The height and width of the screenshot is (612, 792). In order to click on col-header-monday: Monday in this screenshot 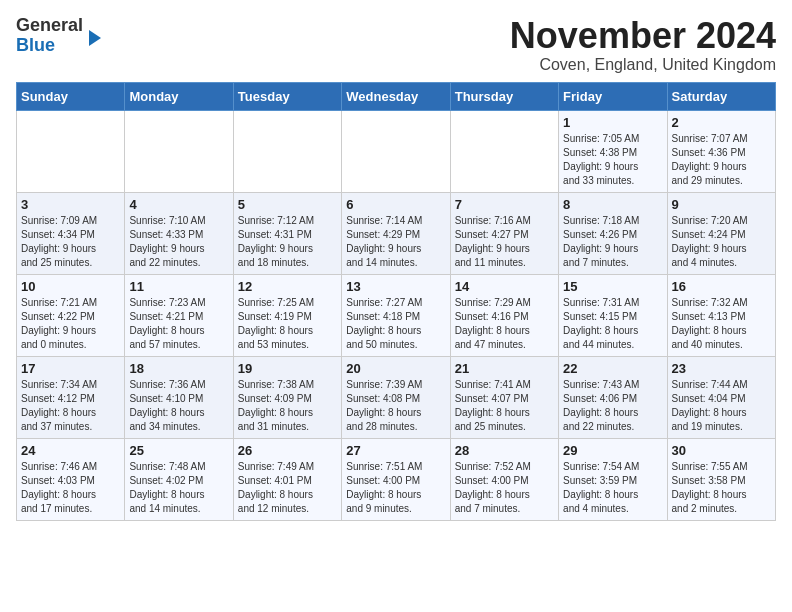, I will do `click(179, 96)`.